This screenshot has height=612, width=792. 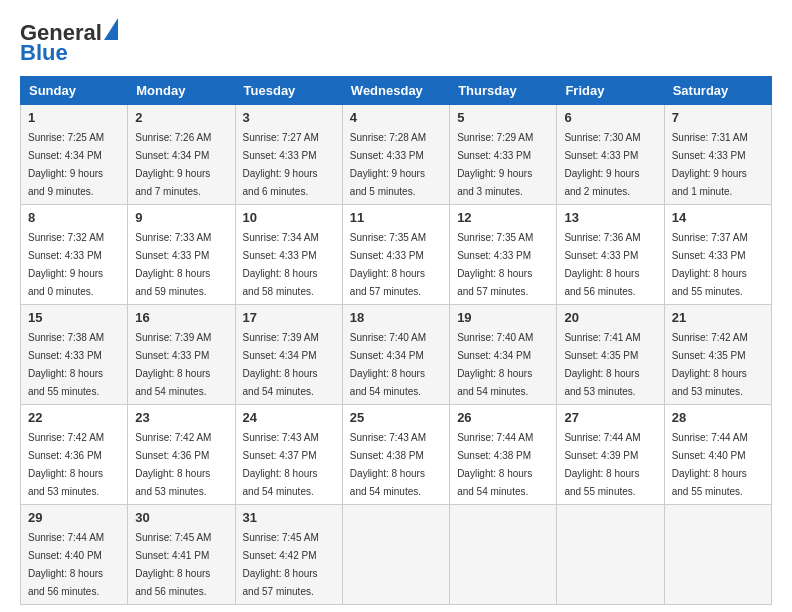 What do you see at coordinates (710, 164) in the screenshot?
I see `day-info: Sunrise: 7:31 AMSunset: 4:33 PMDaylight:…` at bounding box center [710, 164].